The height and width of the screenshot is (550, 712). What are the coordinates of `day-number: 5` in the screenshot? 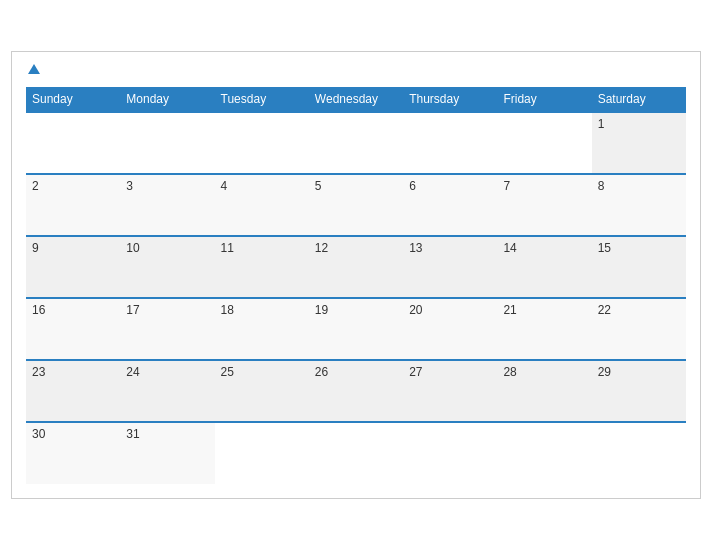 It's located at (318, 186).